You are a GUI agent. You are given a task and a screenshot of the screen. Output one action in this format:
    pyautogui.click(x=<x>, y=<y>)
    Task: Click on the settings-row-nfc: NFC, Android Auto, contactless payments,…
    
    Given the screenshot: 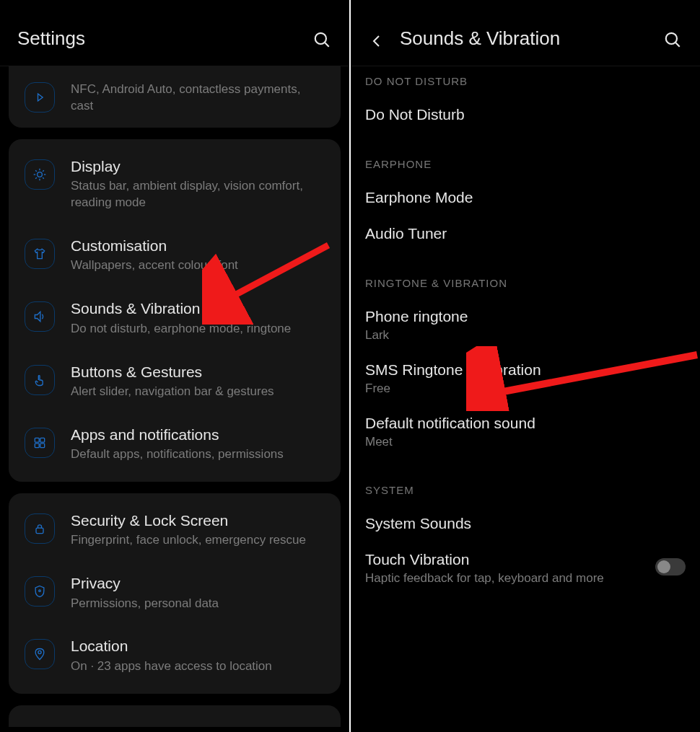 What is the action you would take?
    pyautogui.click(x=175, y=97)
    